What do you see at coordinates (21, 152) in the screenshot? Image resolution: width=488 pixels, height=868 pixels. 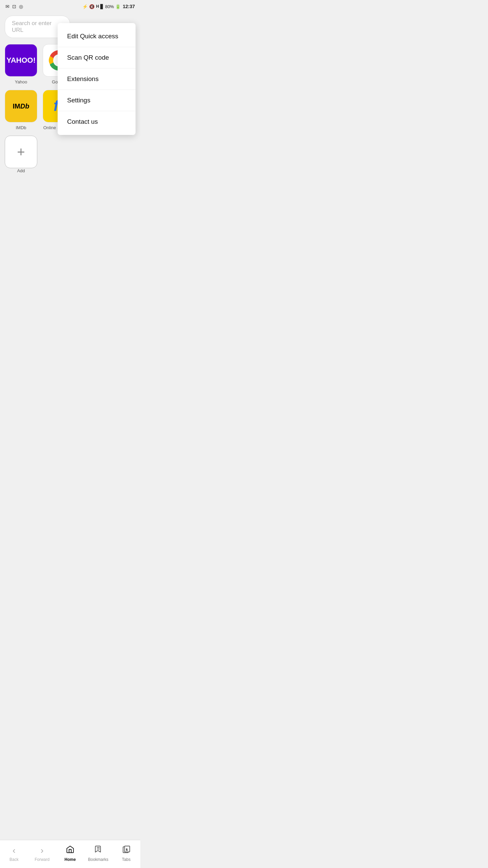 I see `plus-icon: +` at bounding box center [21, 152].